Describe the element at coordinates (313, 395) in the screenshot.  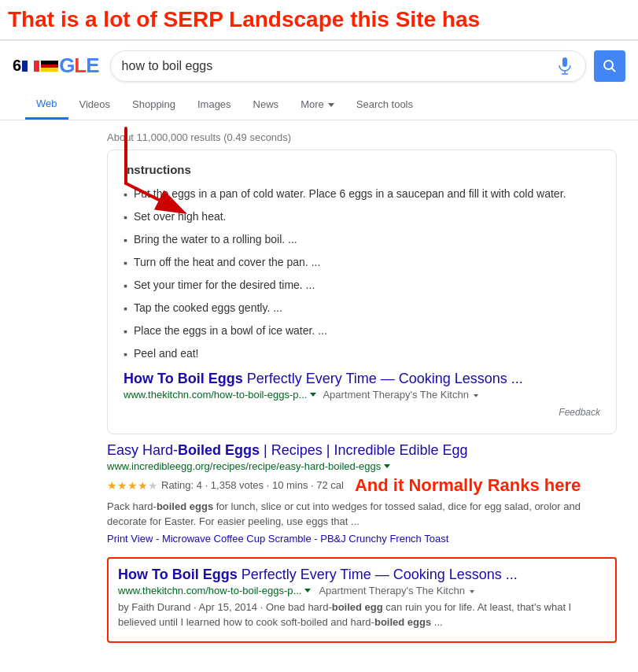
I see `snippet-url-arrow` at that location.